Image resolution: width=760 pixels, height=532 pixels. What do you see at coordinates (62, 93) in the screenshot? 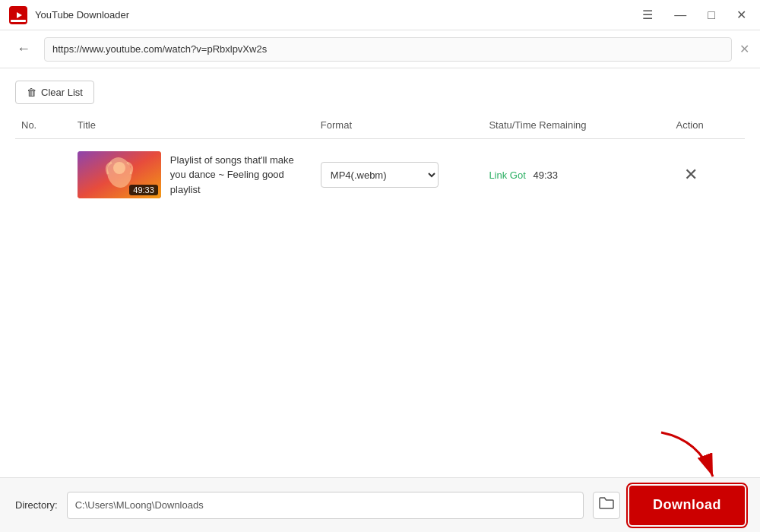
I see `clear-list-label: Clear List` at bounding box center [62, 93].